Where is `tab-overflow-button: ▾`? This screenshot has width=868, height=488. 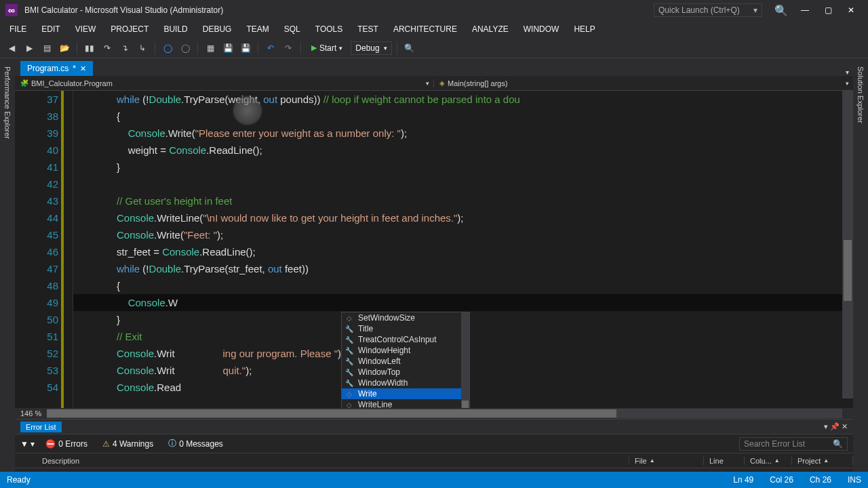
tab-overflow-button: ▾ is located at coordinates (848, 72).